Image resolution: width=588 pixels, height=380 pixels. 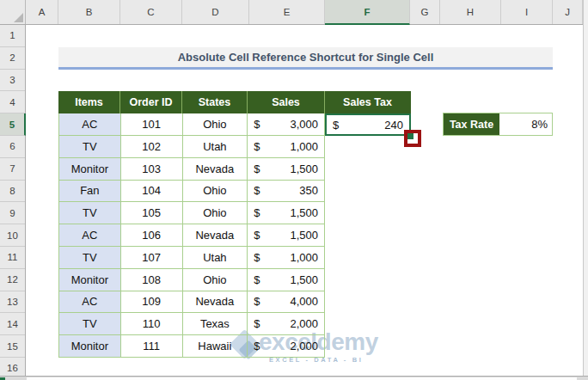 I want to click on tax-rate-label-cell: Tax Rate, so click(x=471, y=124).